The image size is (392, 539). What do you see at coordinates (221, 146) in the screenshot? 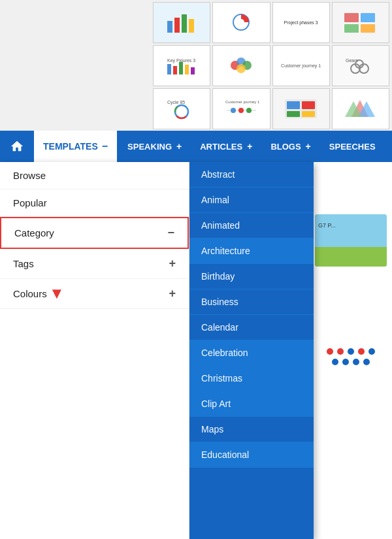
I see `articles-label: ARTICLES` at bounding box center [221, 146].